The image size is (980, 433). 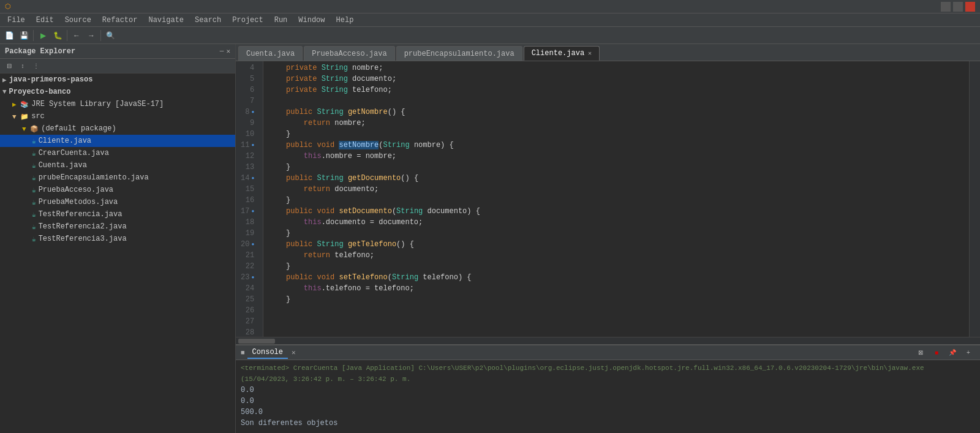 I want to click on tree-item-jre-system: ▶ 📚JRE System Library [JavaSE-17], so click(x=118, y=104).